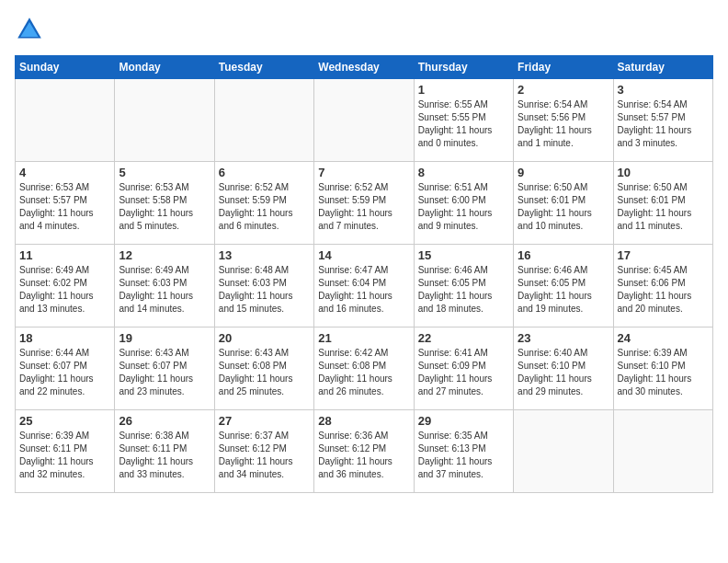 The height and width of the screenshot is (563, 728). What do you see at coordinates (165, 68) in the screenshot?
I see `weekday-header: Monday` at bounding box center [165, 68].